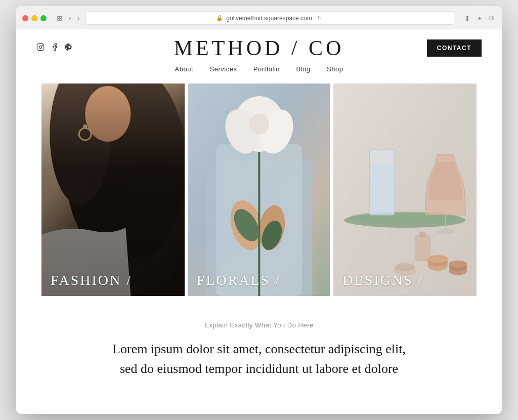  Describe the element at coordinates (34, 18) in the screenshot. I see `traffic-lights` at that location.